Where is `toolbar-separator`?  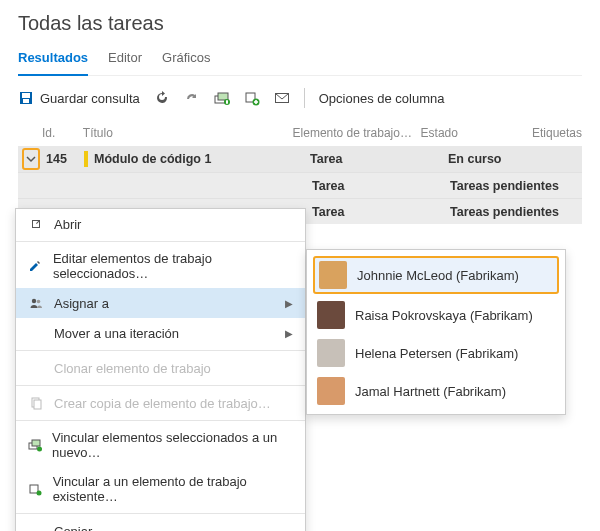 toolbar-separator is located at coordinates (304, 98).